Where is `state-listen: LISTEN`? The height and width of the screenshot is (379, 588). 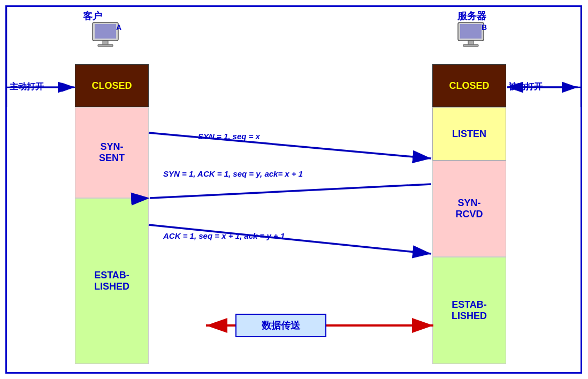
state-listen: LISTEN is located at coordinates (469, 134).